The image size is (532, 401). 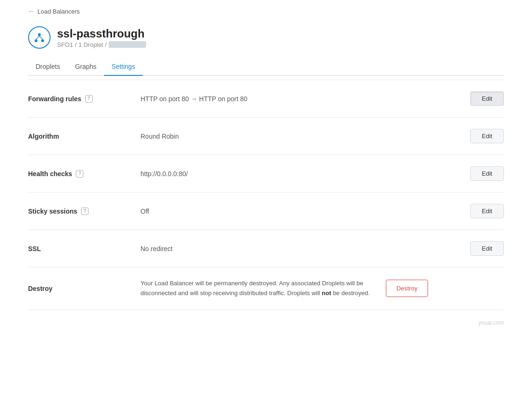 I want to click on watermark: youai.com, so click(x=266, y=320).